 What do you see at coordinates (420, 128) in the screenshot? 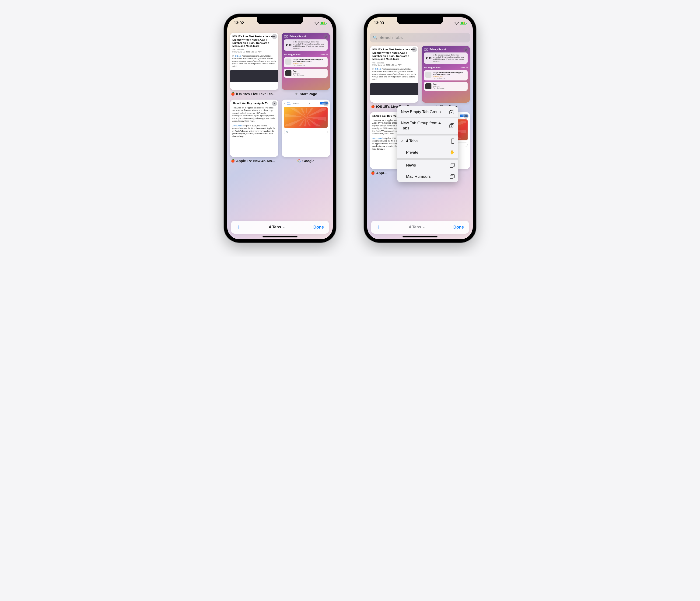
I see `iphone-frame-right: 13:03 ⚡ 🔍 ✕ iOS 15's Live Text Feature L…` at bounding box center [420, 128].